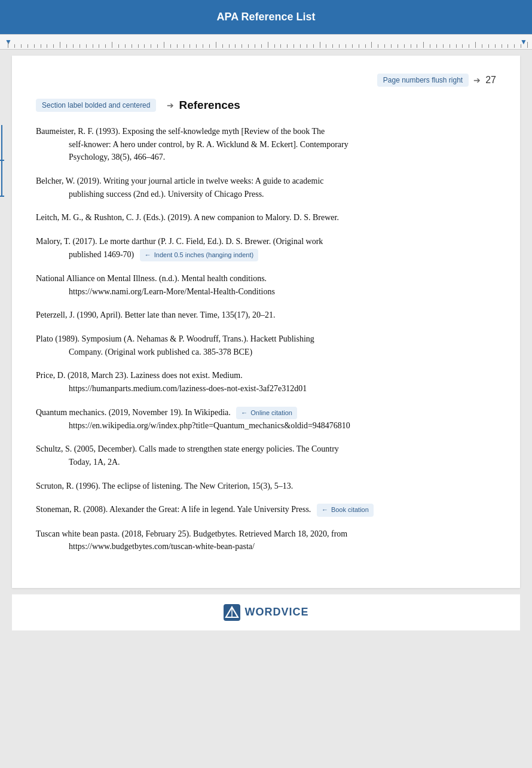  I want to click on ref-first-line: Quantum mechanics. (2019, November 19). …, so click(266, 413).